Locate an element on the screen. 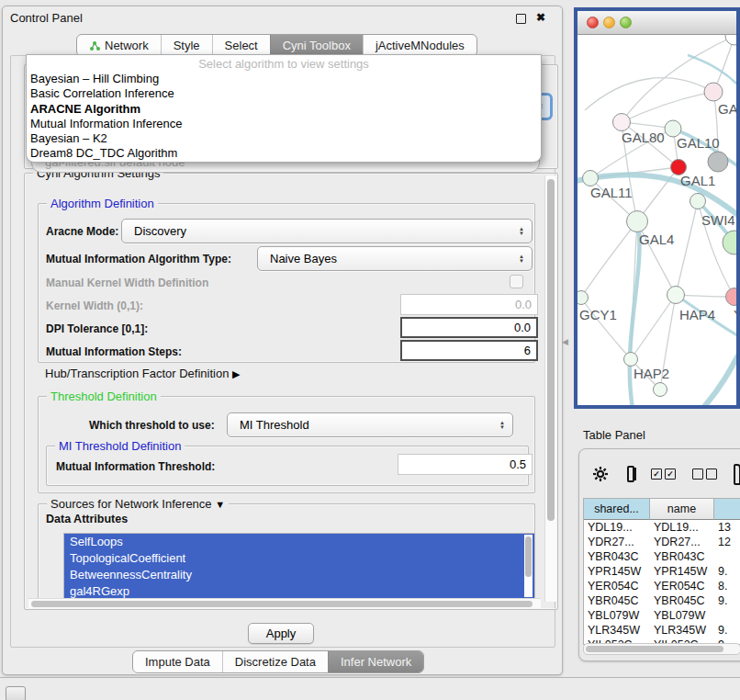 The height and width of the screenshot is (700, 740). table-row: YER054CYER054C8. is located at coordinates (662, 586).